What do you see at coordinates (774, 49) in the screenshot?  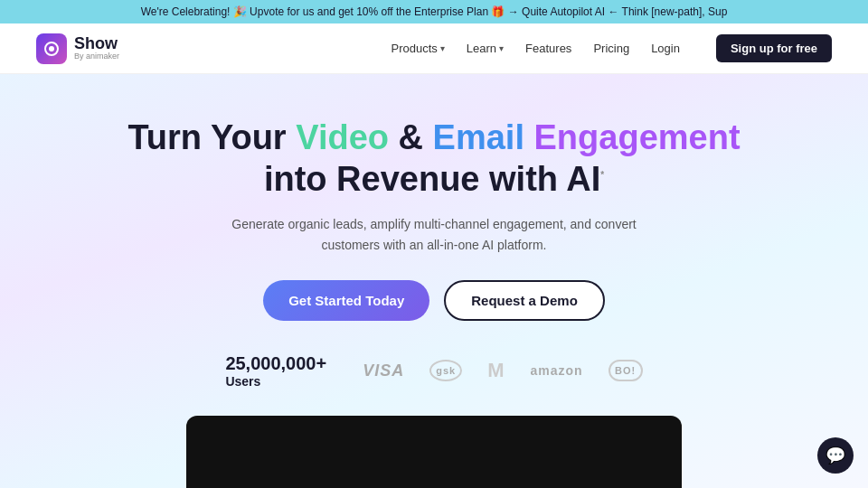 I see `signup-button: Sign up for free` at bounding box center [774, 49].